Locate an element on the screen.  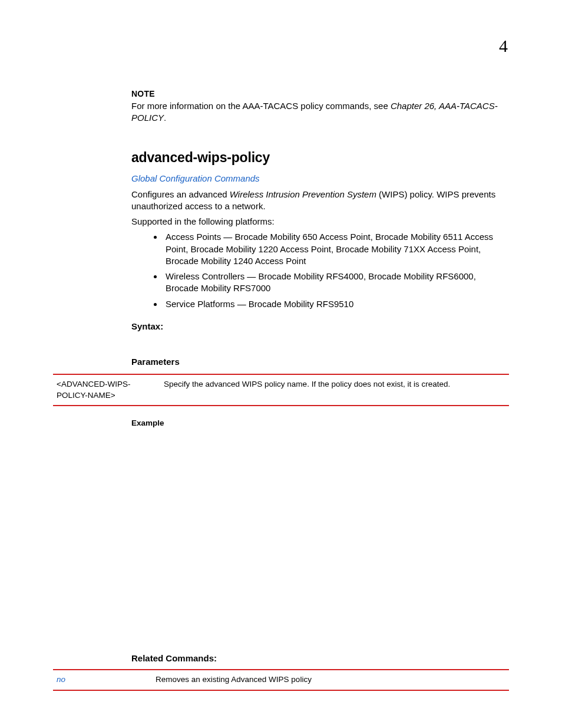
crossref-link: Global Configuration Commands is located at coordinates (320, 179).